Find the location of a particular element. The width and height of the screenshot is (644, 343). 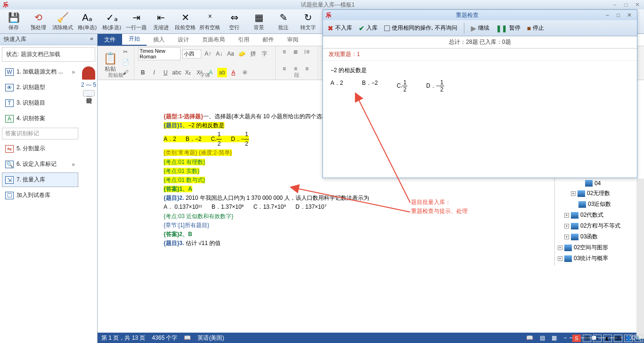

tool-保存: 💾保存 is located at coordinates (14, 22).